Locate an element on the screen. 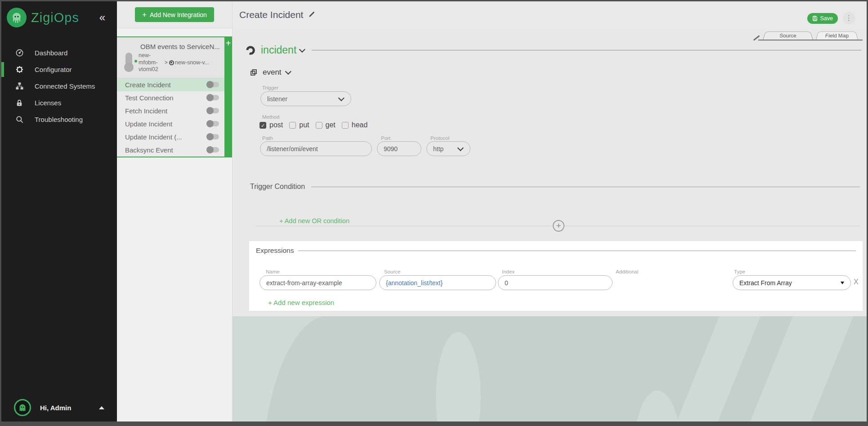 This screenshot has height=426, width=868. integrations-panel: + Add New Integration + OBM events to Se… is located at coordinates (174, 211).